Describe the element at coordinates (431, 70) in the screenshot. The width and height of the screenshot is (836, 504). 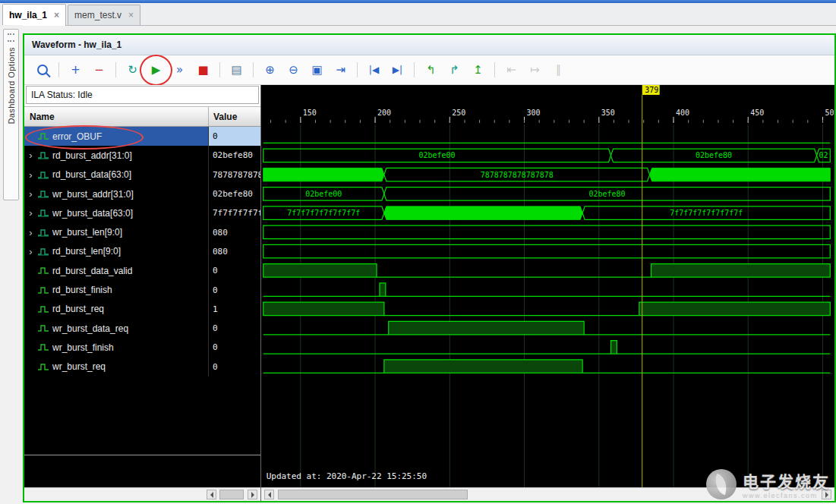
I see `previous-transition-button: ↰` at that location.